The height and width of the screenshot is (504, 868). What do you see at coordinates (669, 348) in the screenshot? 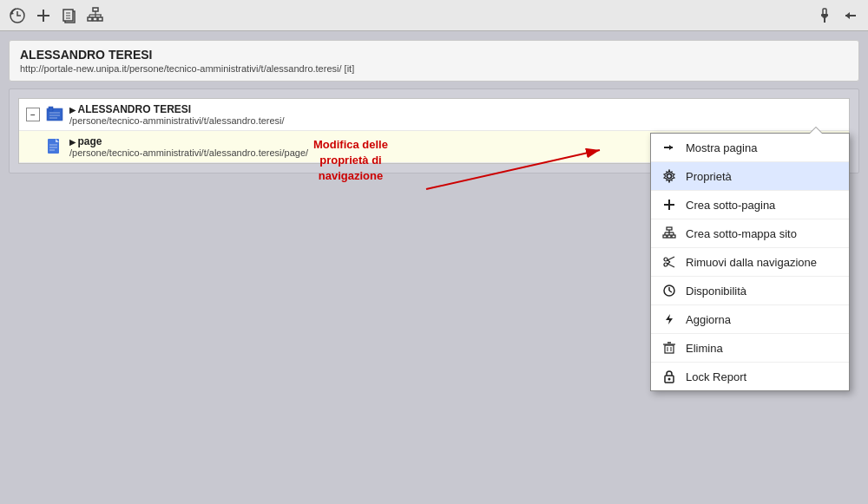
I see `trash-icon` at bounding box center [669, 348].